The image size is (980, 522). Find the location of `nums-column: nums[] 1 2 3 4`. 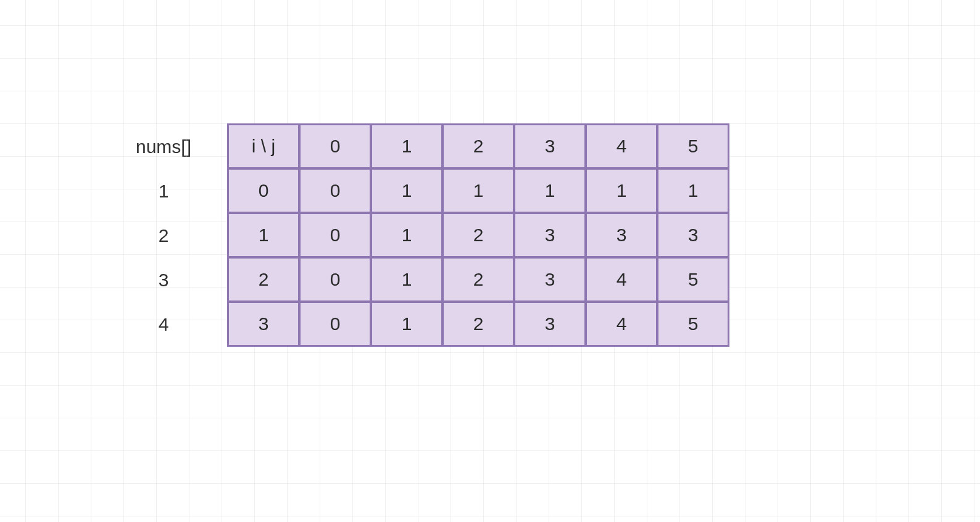

nums-column: nums[] 1 2 3 4 is located at coordinates (164, 236).